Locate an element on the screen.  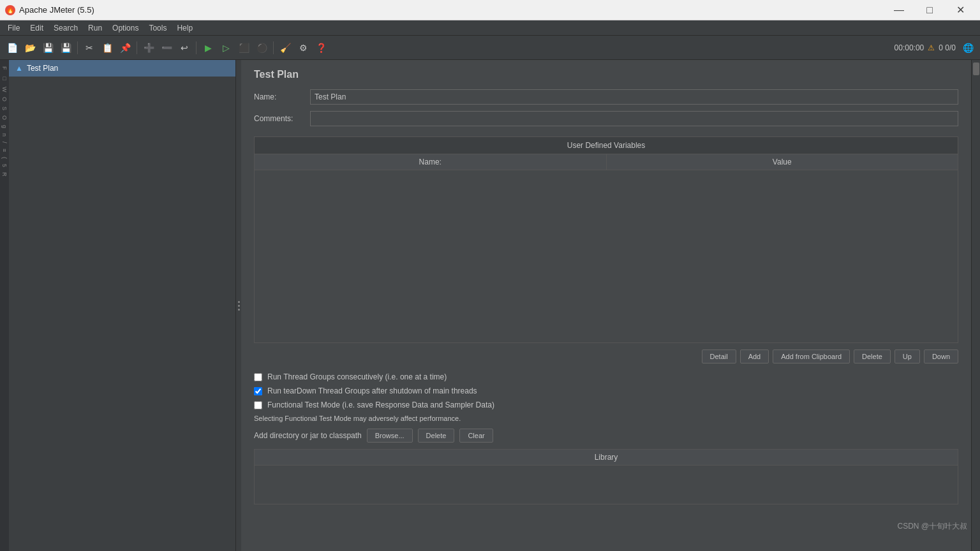
paste-button: 📌 is located at coordinates (125, 48).